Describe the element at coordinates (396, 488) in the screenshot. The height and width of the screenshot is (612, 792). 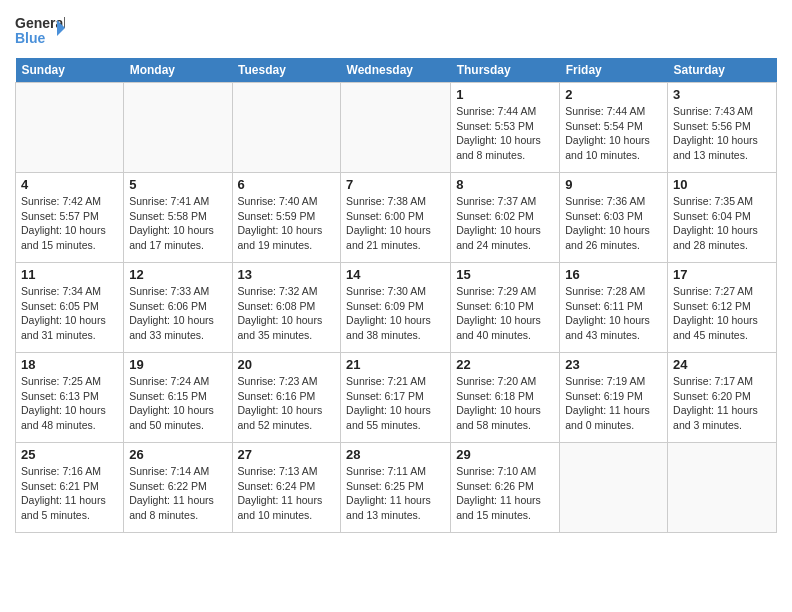
I see `calendar-week-row: 25Sunrise: 7:16 AM Sunset: 6:21 PM Dayli…` at that location.